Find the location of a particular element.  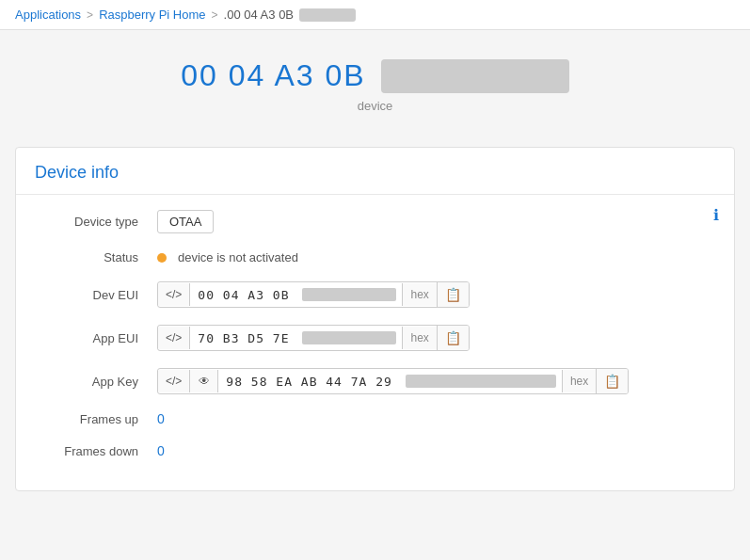

dev-eui-redacted is located at coordinates (349, 295).